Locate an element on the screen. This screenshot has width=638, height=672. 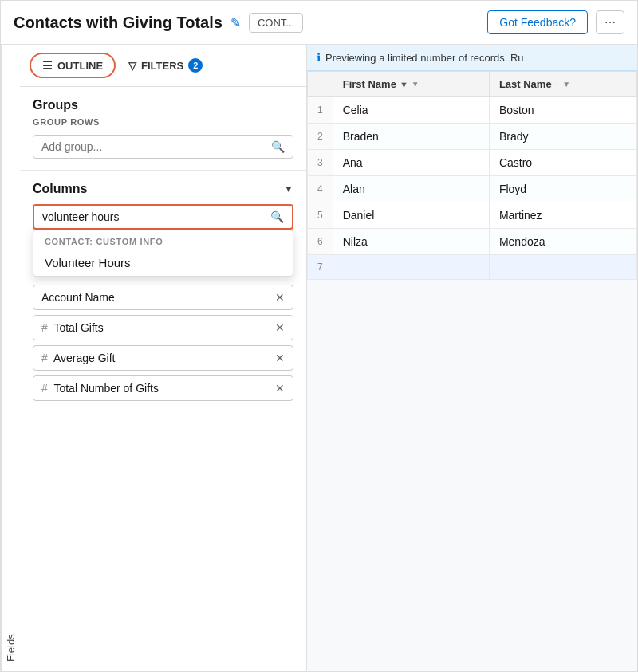
cell-last-name: Floyd is located at coordinates (563, 190).